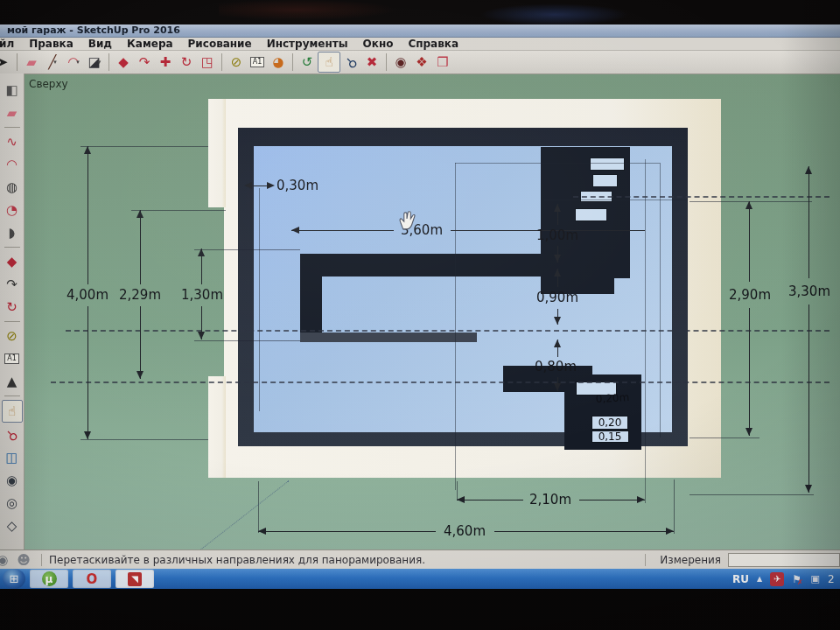 The width and height of the screenshot is (840, 630). I want to click on monitor-bezel-bottom, so click(420, 609).